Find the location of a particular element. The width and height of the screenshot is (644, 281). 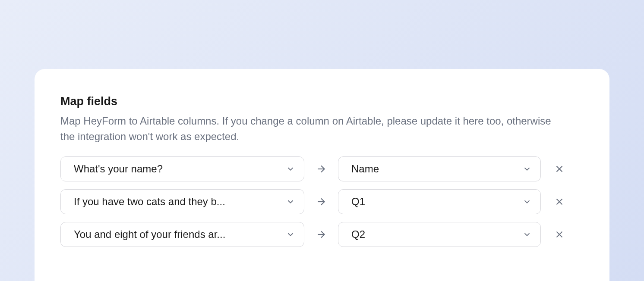

section-title: Map fields is located at coordinates (322, 102).